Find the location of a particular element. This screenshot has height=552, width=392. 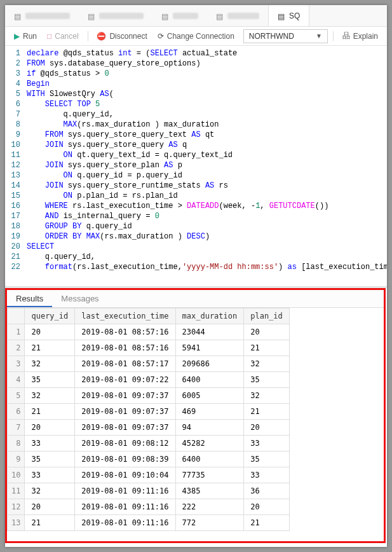

table-row: 10332019-08-01 09:10:047773533 is located at coordinates (149, 476).